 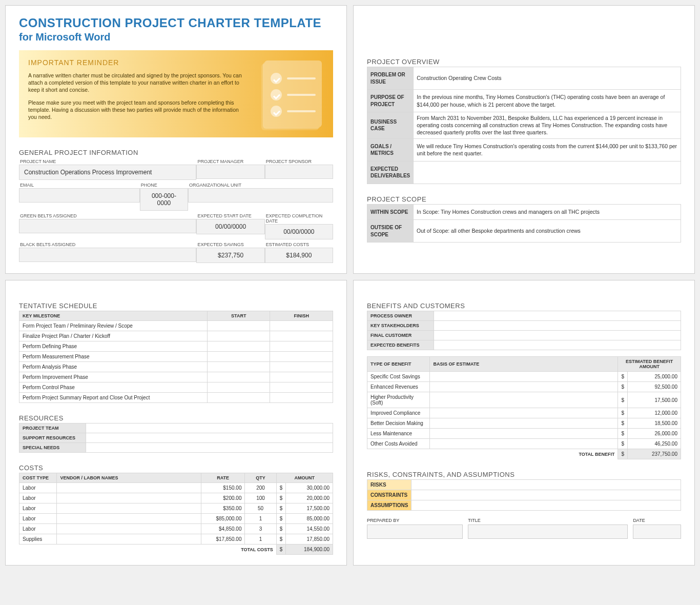 I want to click on label-estimated-costs: ESTIMATED COSTS, so click(x=299, y=244).